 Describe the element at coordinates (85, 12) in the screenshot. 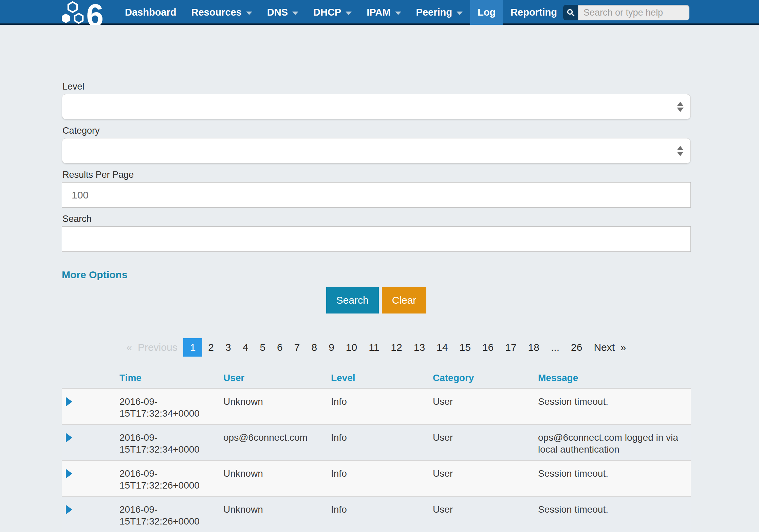

I see `hexagon-logo-icon: 6` at that location.